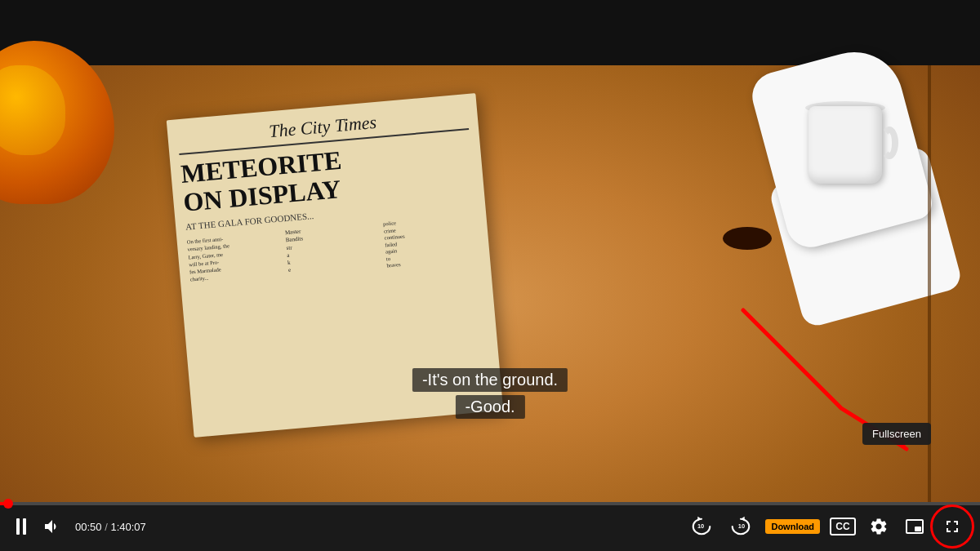 The width and height of the screenshot is (980, 551). Describe the element at coordinates (843, 527) in the screenshot. I see `cc-button: CC` at that location.